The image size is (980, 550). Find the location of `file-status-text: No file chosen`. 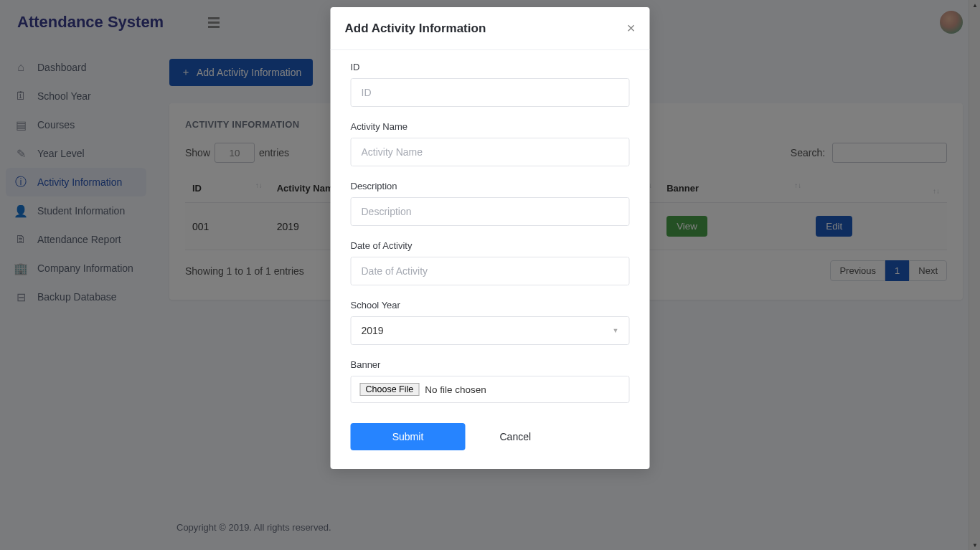

file-status-text: No file chosen is located at coordinates (456, 390).